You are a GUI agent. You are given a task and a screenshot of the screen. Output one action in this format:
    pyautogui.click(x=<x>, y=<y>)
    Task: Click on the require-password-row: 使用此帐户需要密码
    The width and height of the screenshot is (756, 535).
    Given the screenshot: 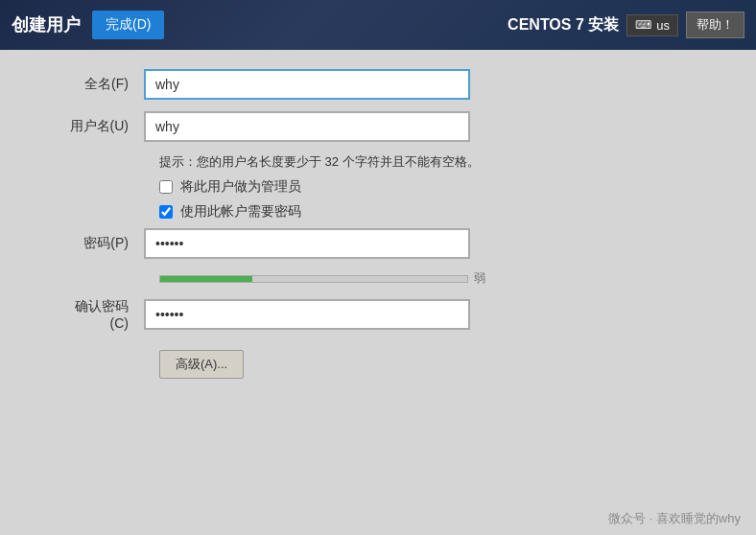 What is the action you would take?
    pyautogui.click(x=429, y=212)
    